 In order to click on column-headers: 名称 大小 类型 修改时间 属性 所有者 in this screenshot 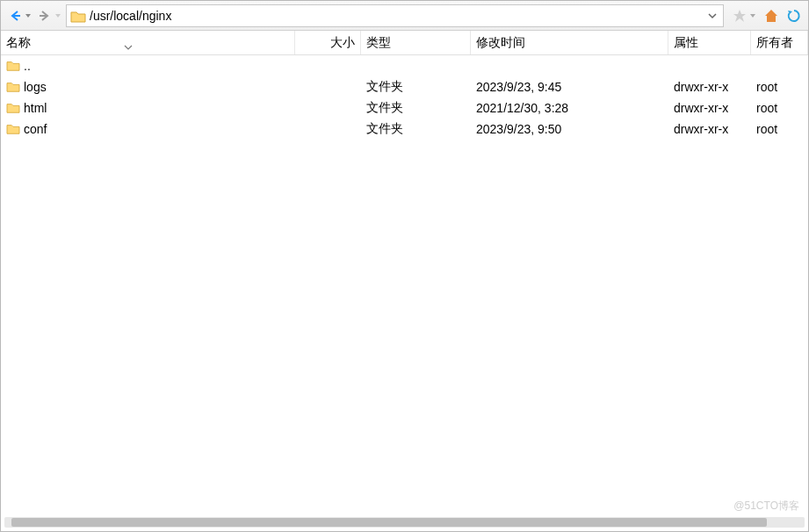, I will do `click(404, 43)`.